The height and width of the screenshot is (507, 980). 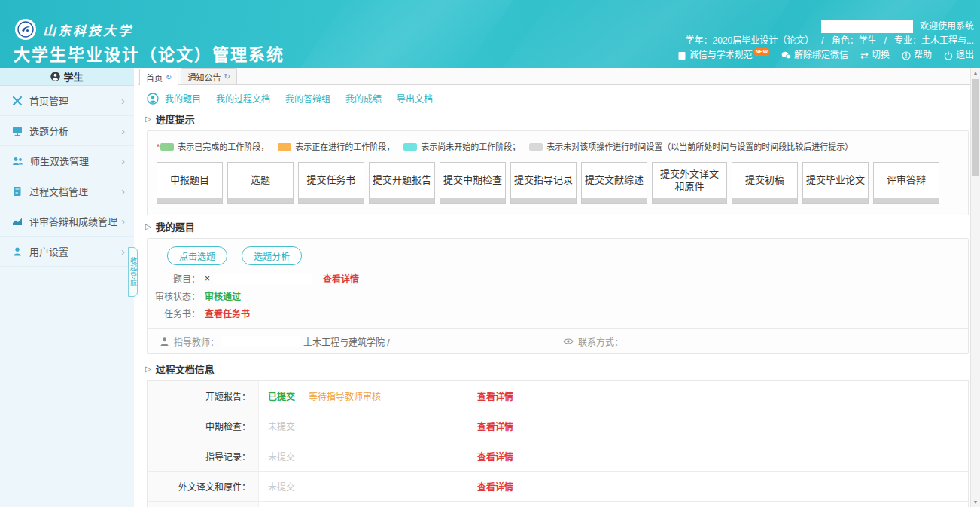 I want to click on table-row: 文献综述： 未提交 查看详情, so click(x=558, y=505).